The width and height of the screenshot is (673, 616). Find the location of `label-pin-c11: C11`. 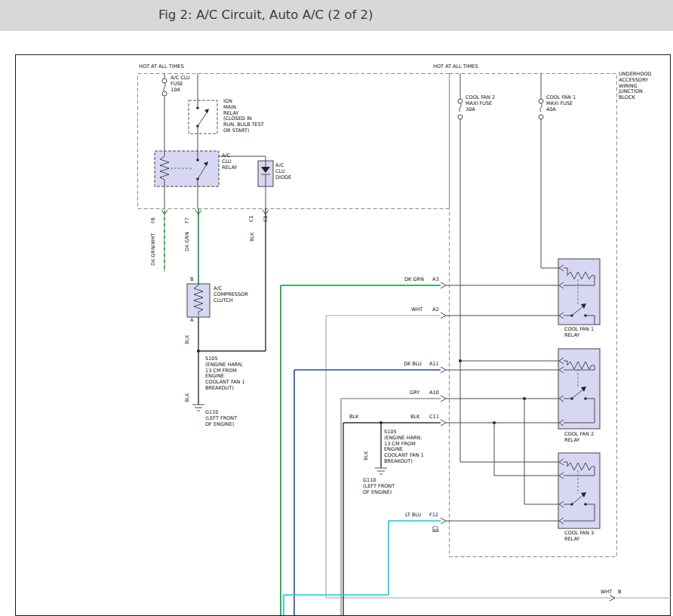

label-pin-c11: C11 is located at coordinates (435, 417).